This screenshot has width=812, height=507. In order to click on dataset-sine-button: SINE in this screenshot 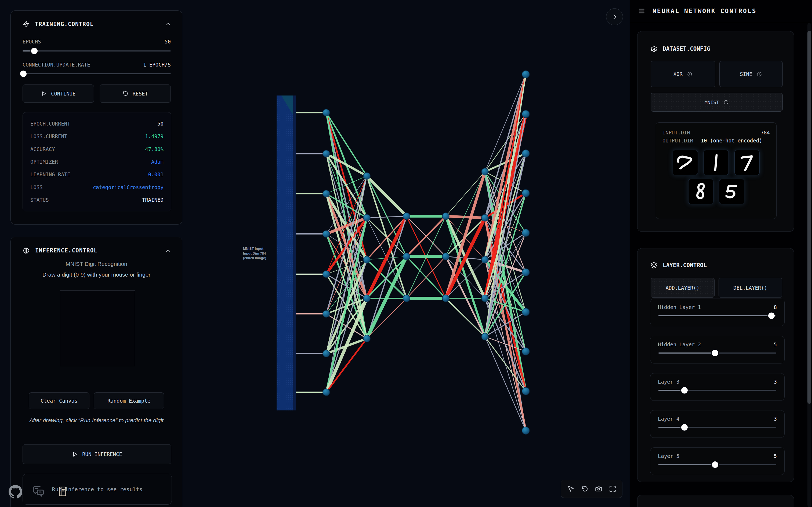, I will do `click(751, 74)`.